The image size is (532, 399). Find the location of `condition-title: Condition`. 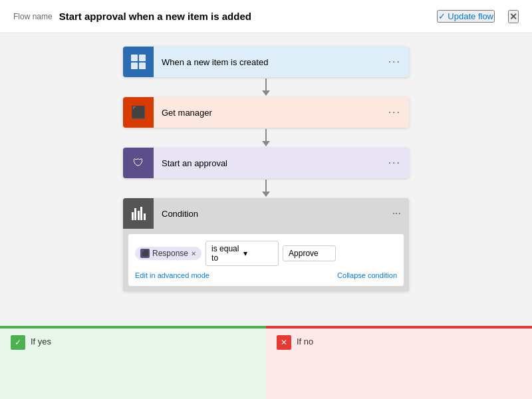

condition-title: Condition is located at coordinates (269, 214).